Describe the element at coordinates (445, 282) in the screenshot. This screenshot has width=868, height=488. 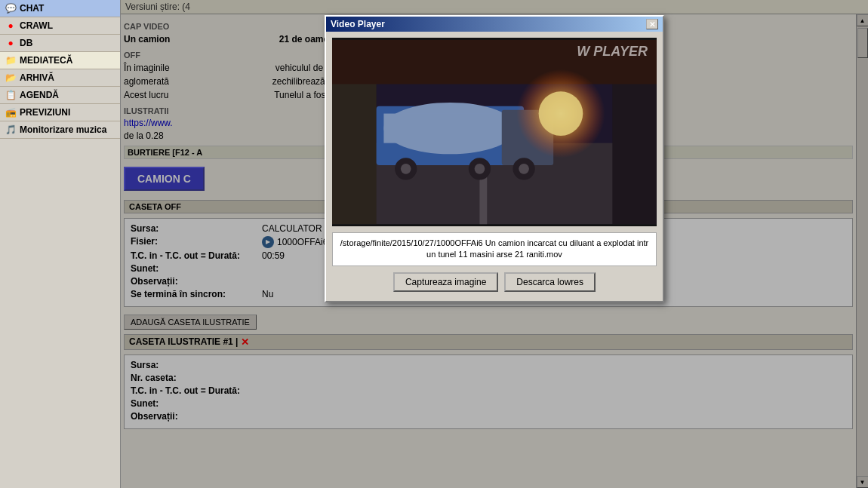
I see `capture-image-button: Captureaza imagine` at that location.